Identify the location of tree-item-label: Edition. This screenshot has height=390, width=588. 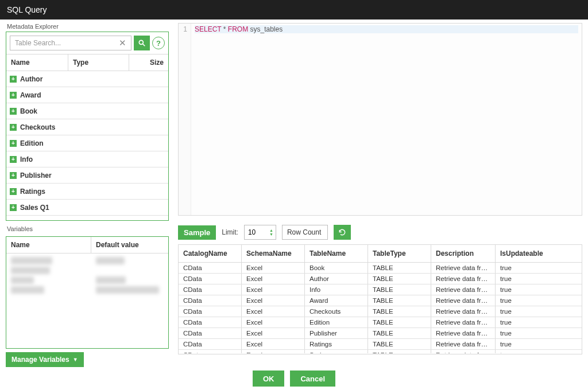
(32, 143).